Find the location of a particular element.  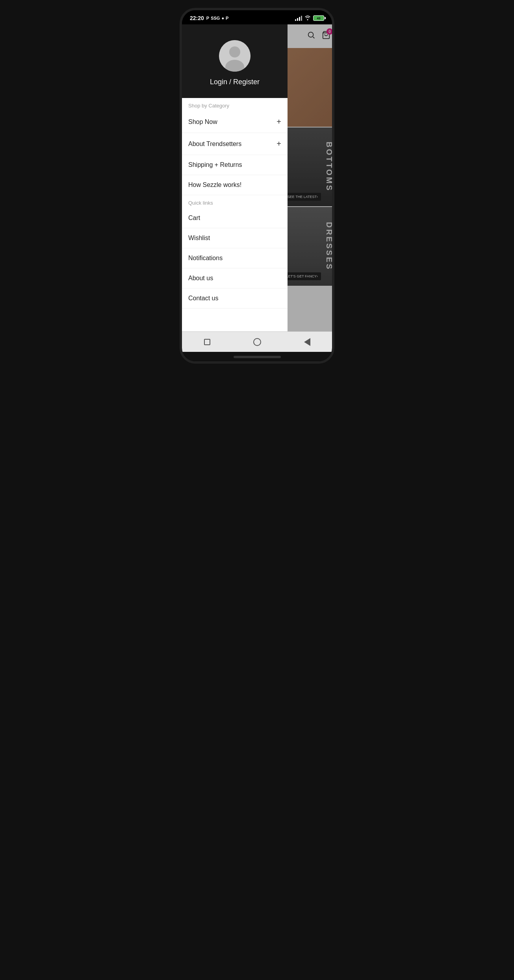

status-left: 22:20 P SSG ● P is located at coordinates (209, 18).